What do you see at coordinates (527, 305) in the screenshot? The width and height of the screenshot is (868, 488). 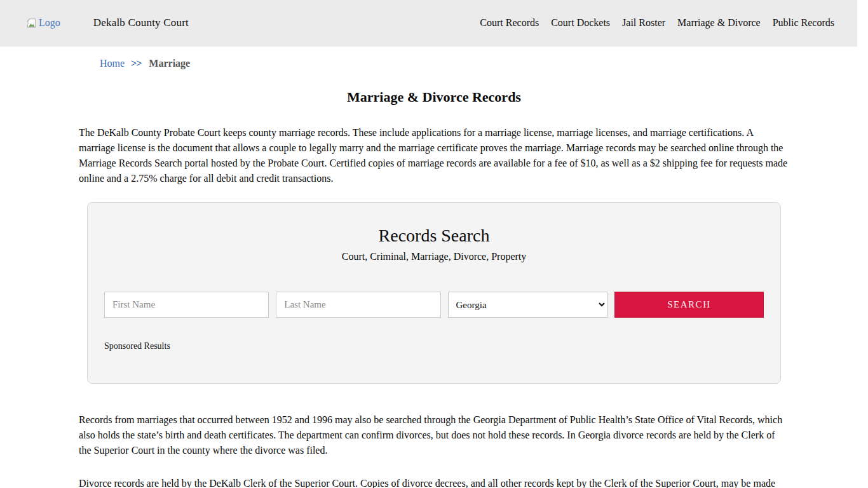 I see `state-select: Georgia` at bounding box center [527, 305].